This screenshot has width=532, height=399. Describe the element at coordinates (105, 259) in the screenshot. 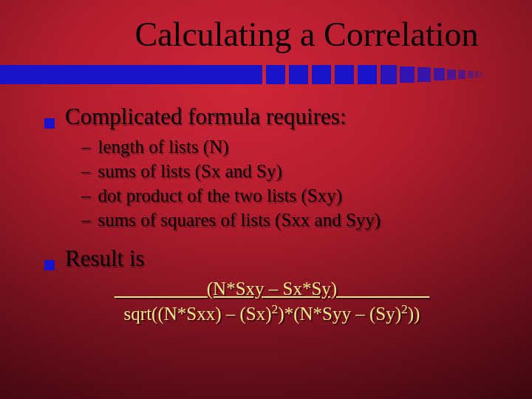

I see `bullet-text: Result is` at that location.